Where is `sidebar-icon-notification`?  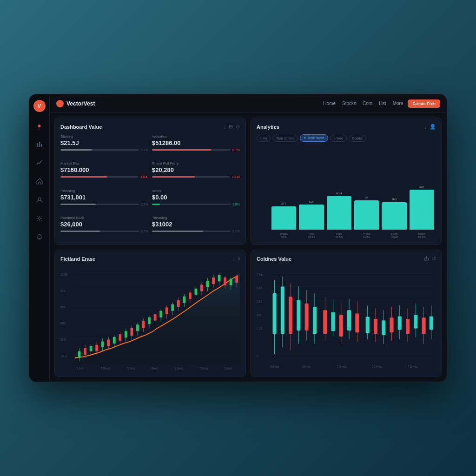 sidebar-icon-notification is located at coordinates (40, 237).